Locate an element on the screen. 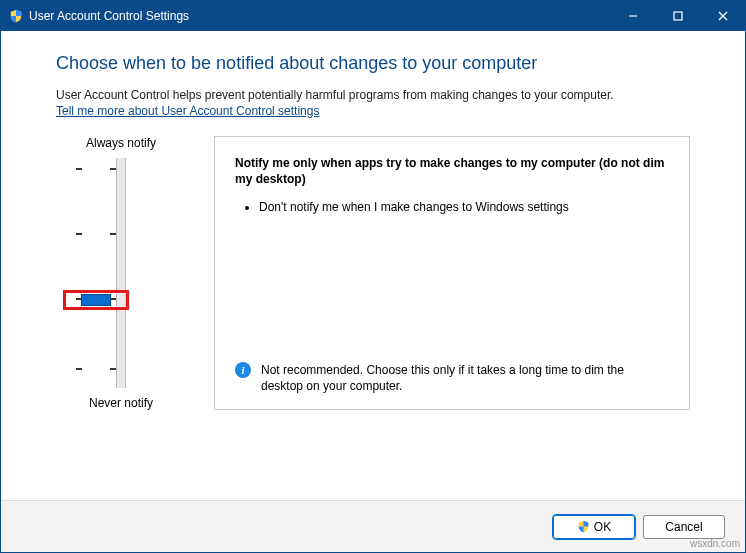 This screenshot has width=746, height=553. dialog-footer: OK Cancel is located at coordinates (373, 526).